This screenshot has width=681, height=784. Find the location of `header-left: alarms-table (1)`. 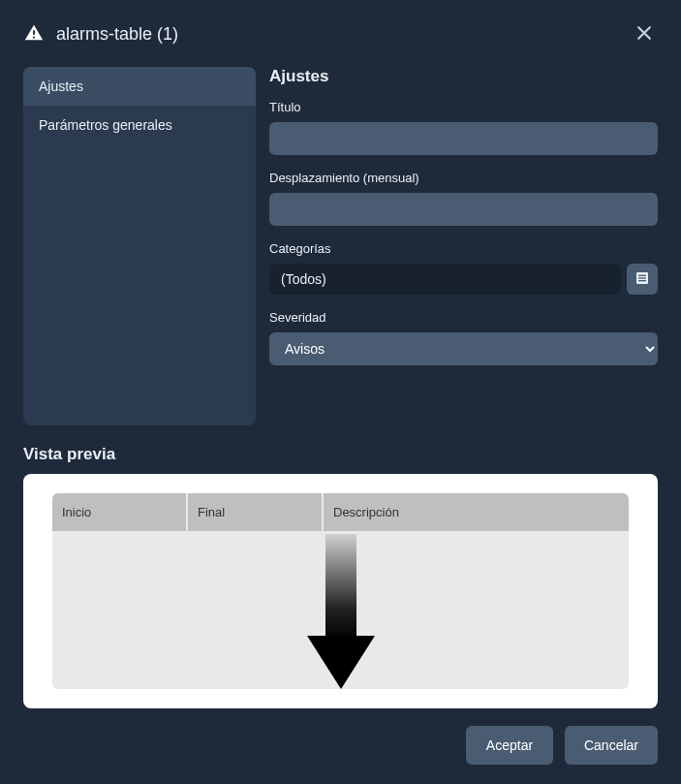

header-left: alarms-table (1) is located at coordinates (101, 35).